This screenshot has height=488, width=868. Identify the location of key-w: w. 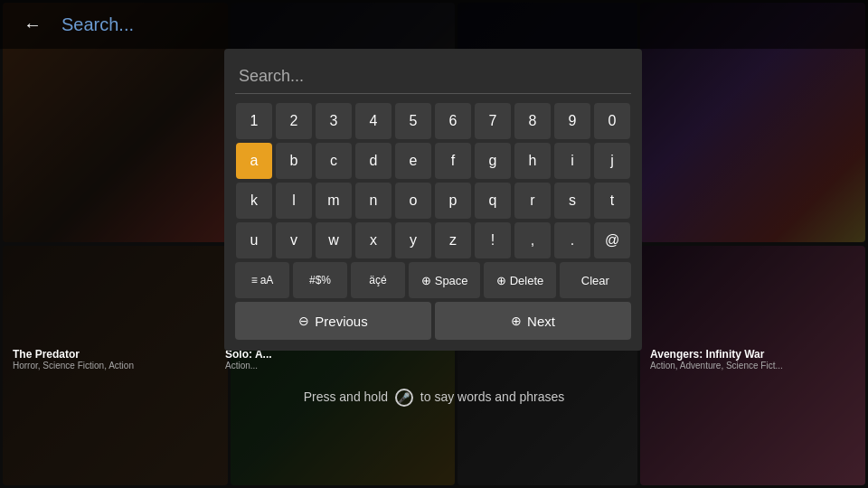
(334, 240).